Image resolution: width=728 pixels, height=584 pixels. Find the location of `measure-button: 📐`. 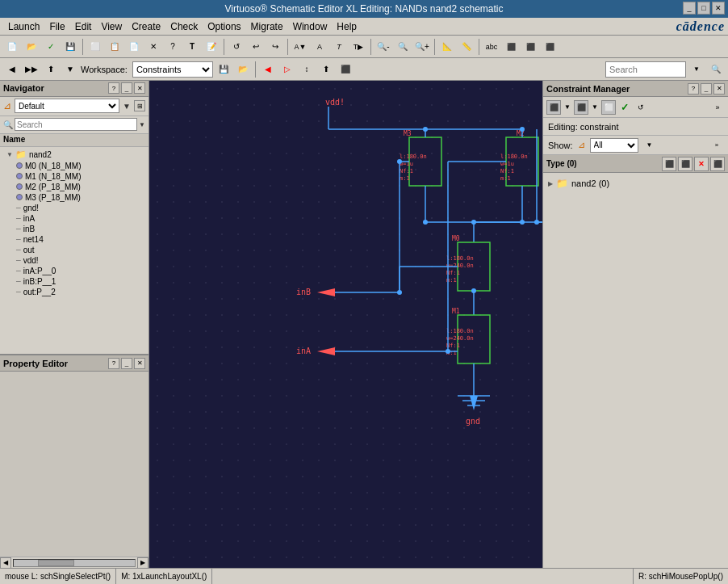

measure-button: 📐 is located at coordinates (447, 47).